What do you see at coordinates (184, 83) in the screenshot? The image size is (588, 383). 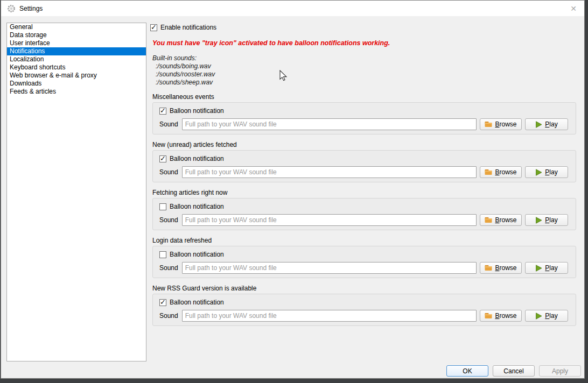 I see `builtin-sound-path: :/sounds/sheep.wav` at bounding box center [184, 83].